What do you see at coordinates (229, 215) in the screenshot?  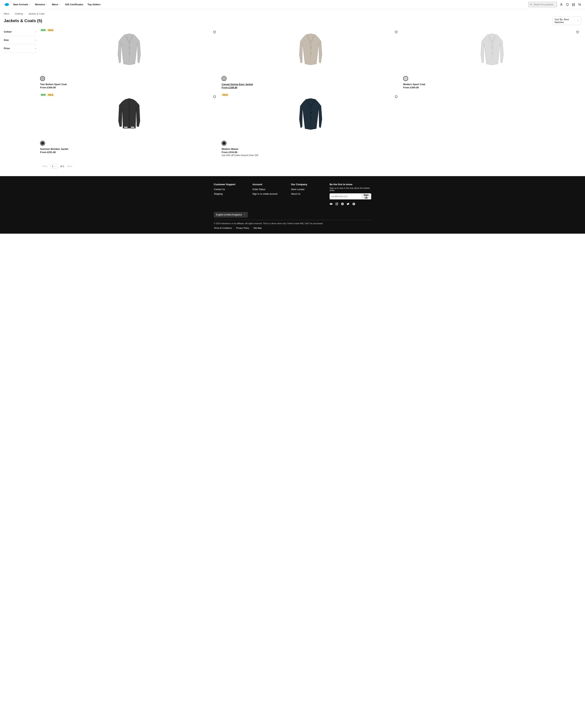 I see `locale-label: English (United Kingdom)` at bounding box center [229, 215].